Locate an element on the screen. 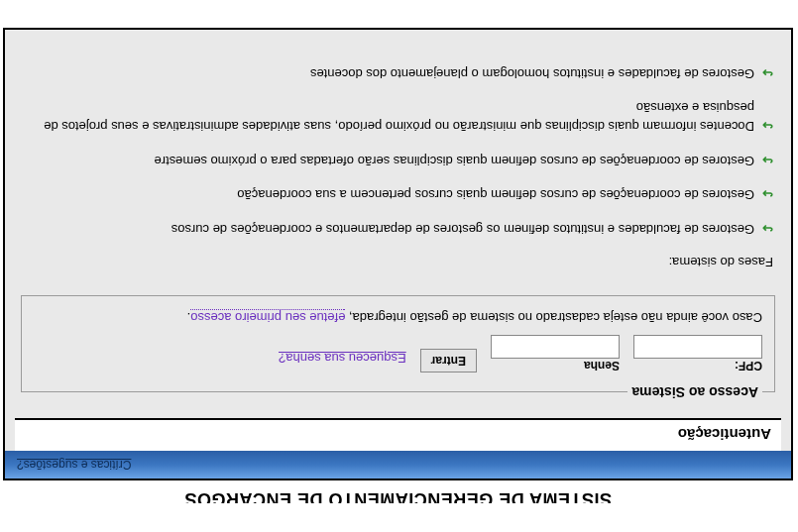 This screenshot has height=532, width=798. list-item-text: Gestores de faculdades e institutos homo… is located at coordinates (532, 74).